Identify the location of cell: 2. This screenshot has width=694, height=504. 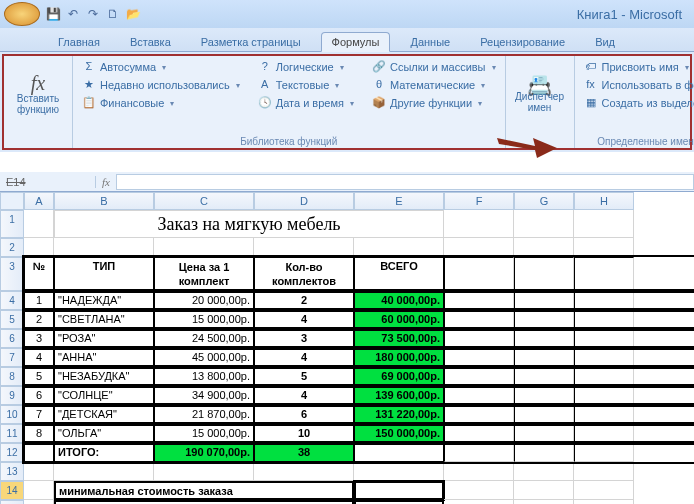
(304, 300).